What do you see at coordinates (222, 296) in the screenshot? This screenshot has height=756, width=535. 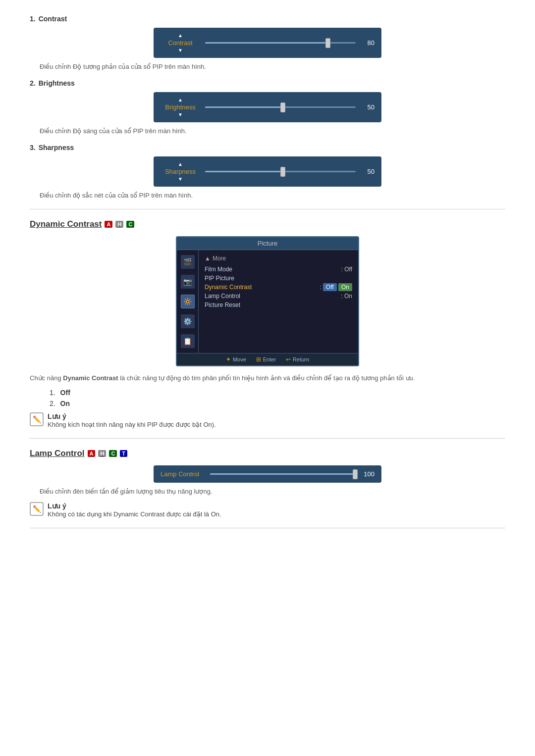 I see `osd-lampcontrol-label: Lamp Control` at bounding box center [222, 296].